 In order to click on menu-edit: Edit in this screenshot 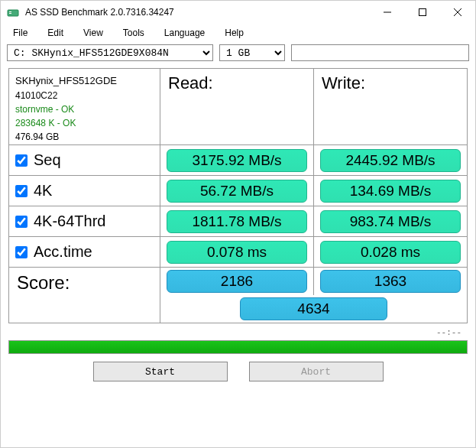, I will do `click(55, 33)`.